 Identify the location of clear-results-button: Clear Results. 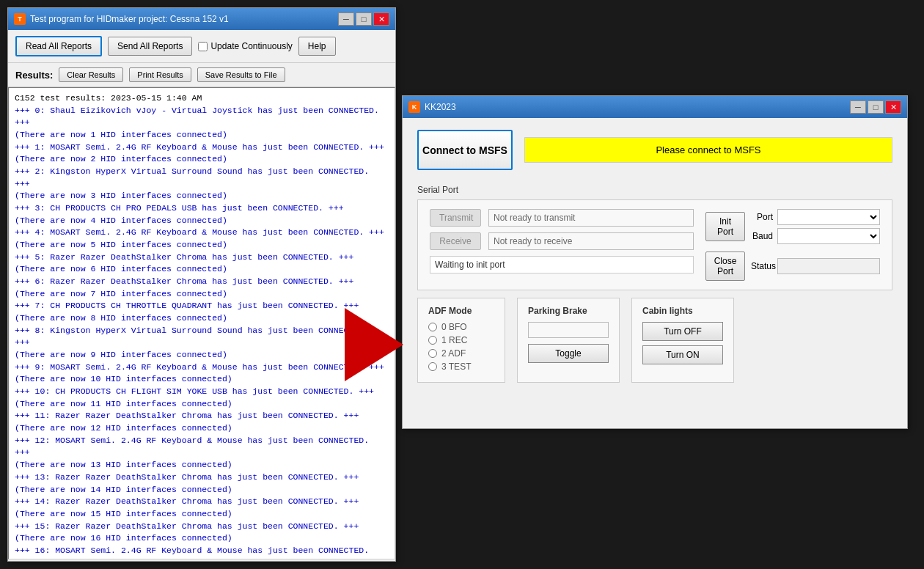
(91, 75).